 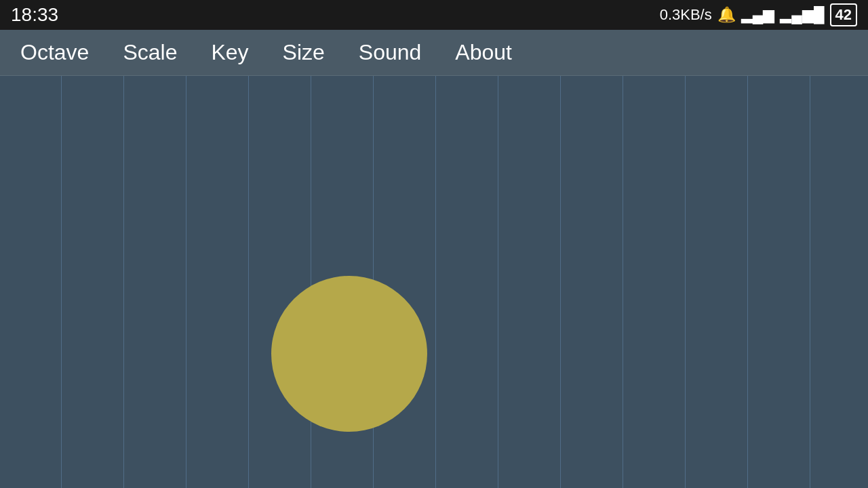 What do you see at coordinates (484, 53) in the screenshot?
I see `nav-item-about: About` at bounding box center [484, 53].